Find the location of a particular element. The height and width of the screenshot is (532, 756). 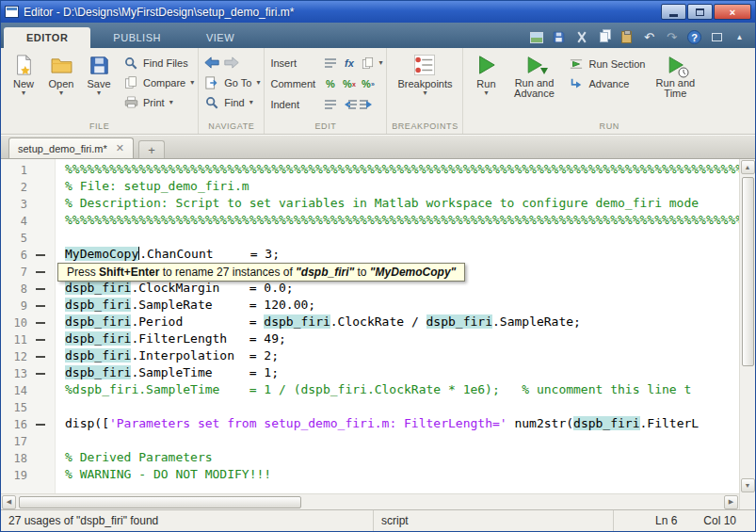

go-to-button: Go To ▾ is located at coordinates (232, 83).